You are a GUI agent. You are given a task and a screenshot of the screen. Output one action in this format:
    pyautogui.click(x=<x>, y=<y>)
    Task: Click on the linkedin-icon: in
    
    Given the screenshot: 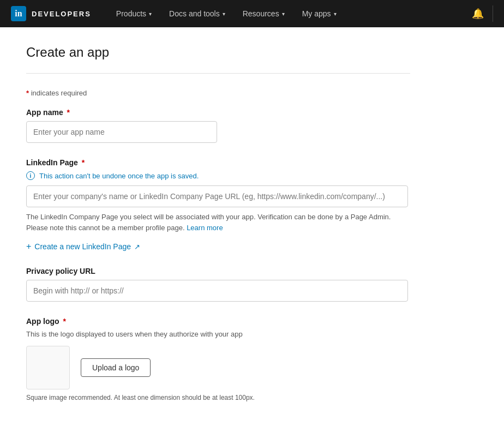 What is the action you would take?
    pyautogui.click(x=19, y=14)
    